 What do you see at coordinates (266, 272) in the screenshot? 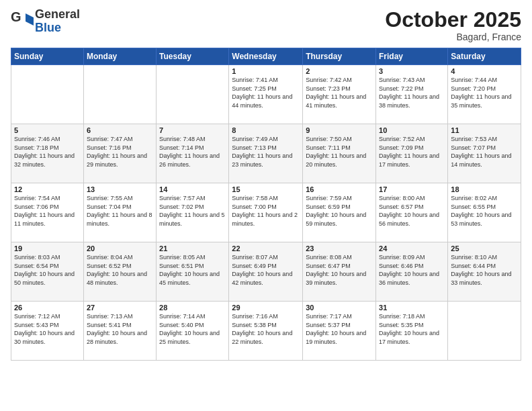
I see `table-row: 22Sunrise: 8:07 AM Sunset: 6:49 PM Dayli…` at bounding box center [266, 272].